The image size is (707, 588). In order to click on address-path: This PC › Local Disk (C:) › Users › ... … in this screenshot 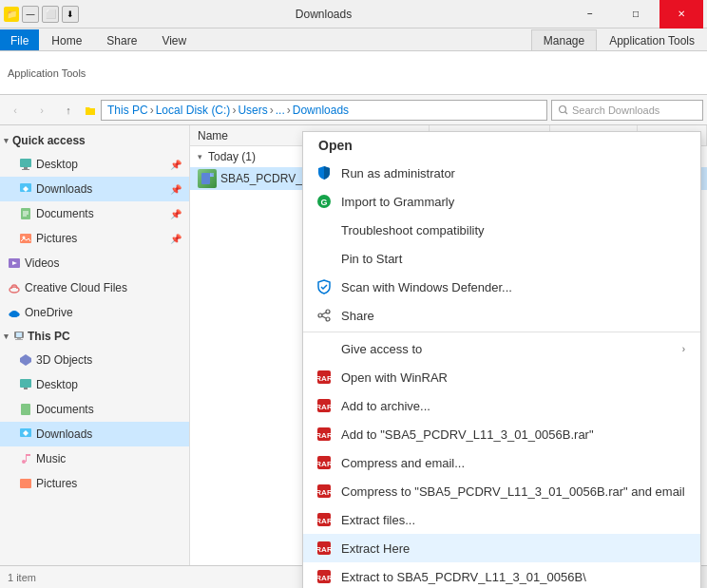, I will do `click(324, 110)`.